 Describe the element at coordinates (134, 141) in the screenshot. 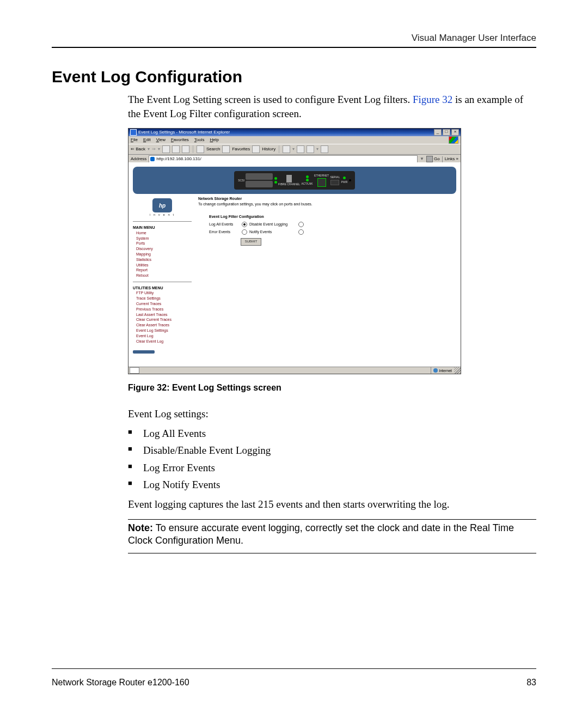

I see `menu-file: File` at that location.